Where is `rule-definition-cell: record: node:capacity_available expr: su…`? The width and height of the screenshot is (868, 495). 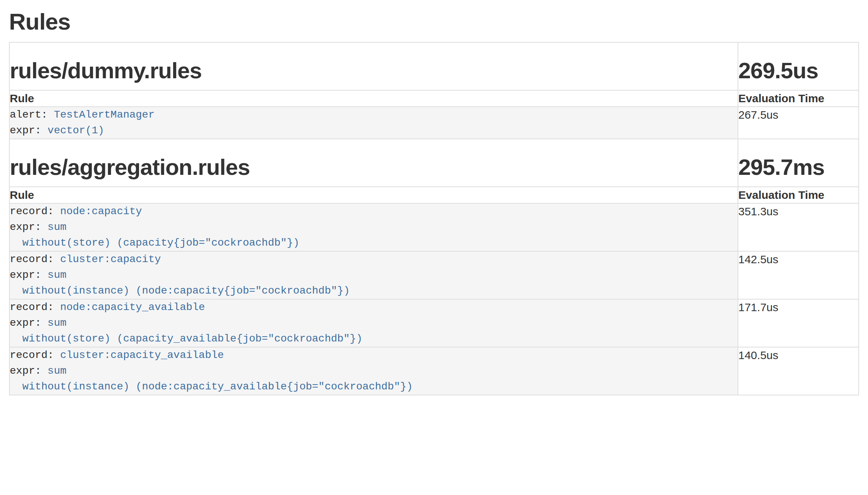 rule-definition-cell: record: node:capacity_available expr: su… is located at coordinates (374, 323).